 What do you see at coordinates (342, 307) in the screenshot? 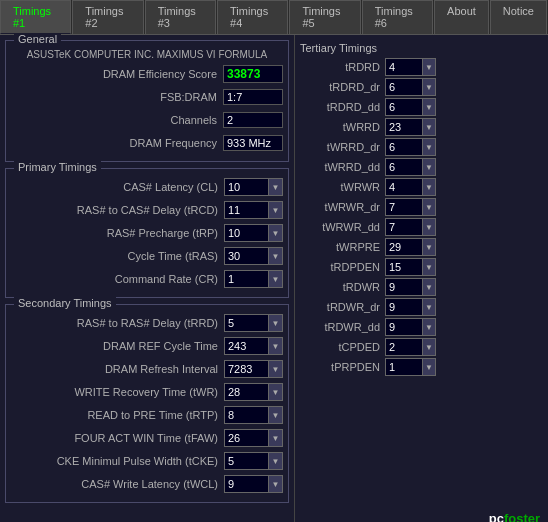
I see `tertiary-row-label-12: tRDWR_dr` at bounding box center [342, 307].